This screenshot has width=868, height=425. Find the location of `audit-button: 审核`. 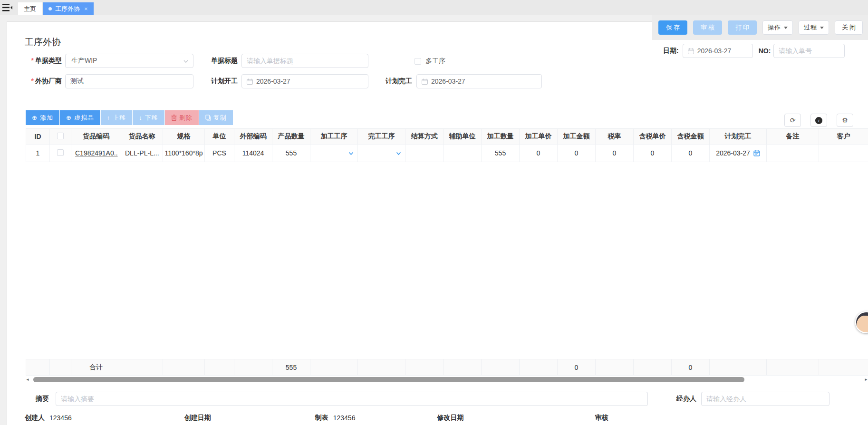

audit-button: 审核 is located at coordinates (707, 28).